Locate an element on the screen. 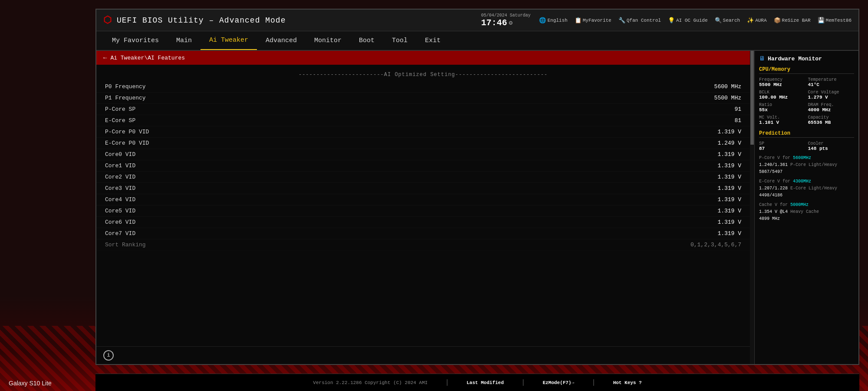 The width and height of the screenshot is (868, 391). hw-monitor-panel: 🖥 Hardware Monitor CPU/Memory Frequency … is located at coordinates (806, 208).